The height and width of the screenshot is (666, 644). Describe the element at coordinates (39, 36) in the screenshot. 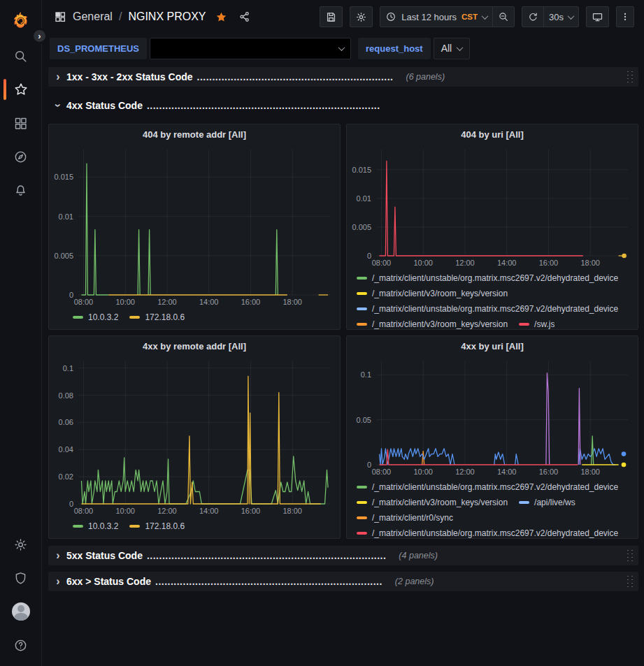

I see `sidebar-expand-button: ›` at that location.